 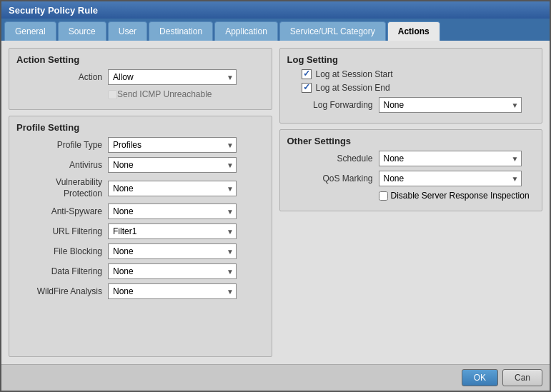 What do you see at coordinates (59, 145) in the screenshot?
I see `profile-type-label: Profile Type` at bounding box center [59, 145].